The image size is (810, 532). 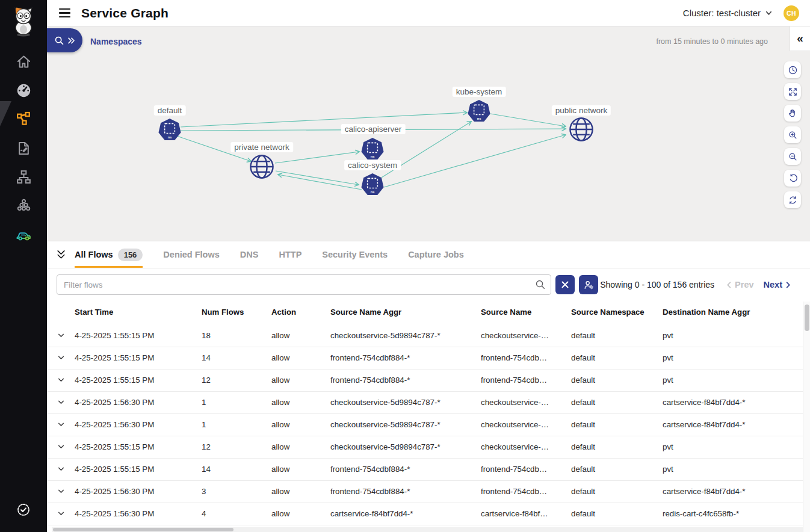 I want to click on double-chevron-down-icon, so click(x=61, y=255).